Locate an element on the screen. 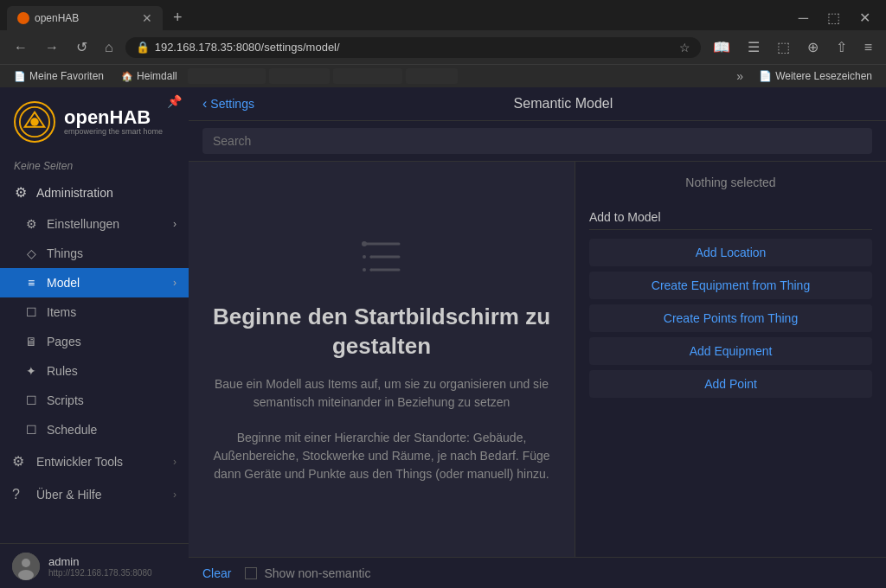 The height and width of the screenshot is (588, 886). schedule-label: Schedule is located at coordinates (112, 430).